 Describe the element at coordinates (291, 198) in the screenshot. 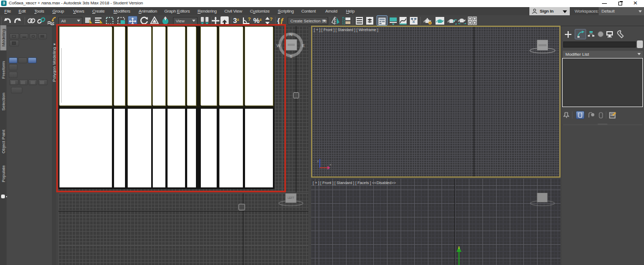

I see `svg-text: LEFT` at that location.